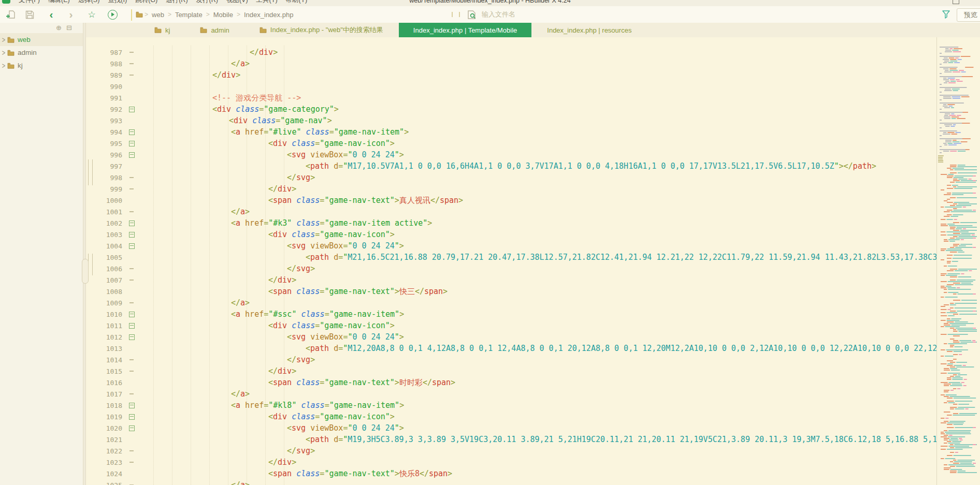  What do you see at coordinates (511, 155) in the screenshot?
I see `code-line: 996<svg viewBox="0 0 24 24">` at bounding box center [511, 155].